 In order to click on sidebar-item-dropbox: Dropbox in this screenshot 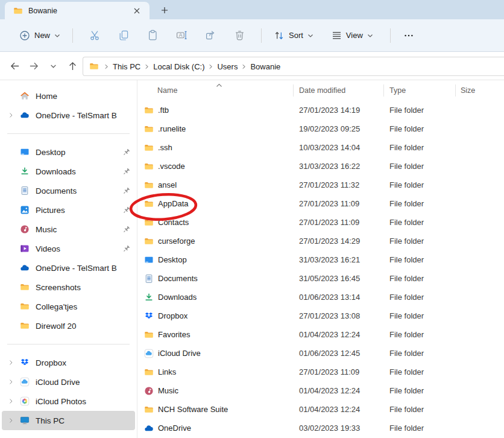, I will do `click(69, 363)`.